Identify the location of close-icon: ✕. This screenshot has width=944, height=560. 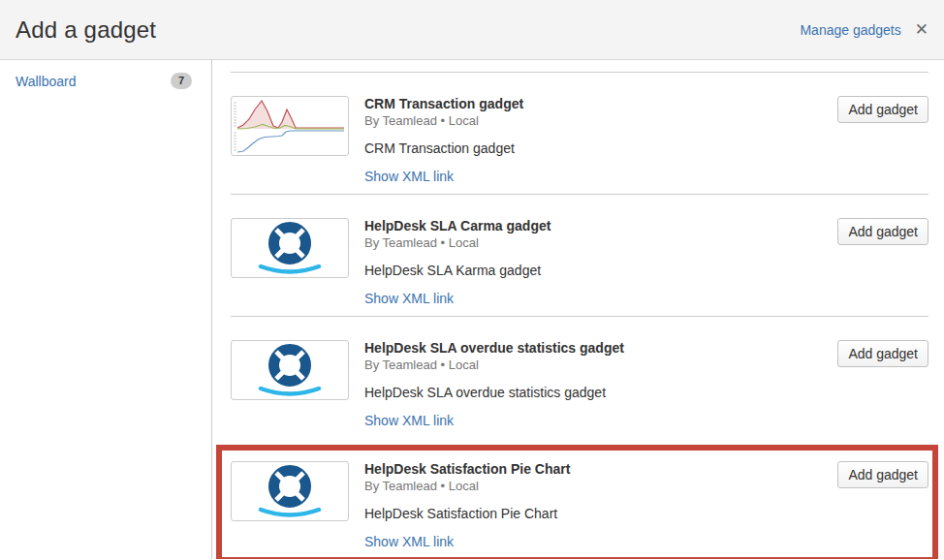
(922, 29).